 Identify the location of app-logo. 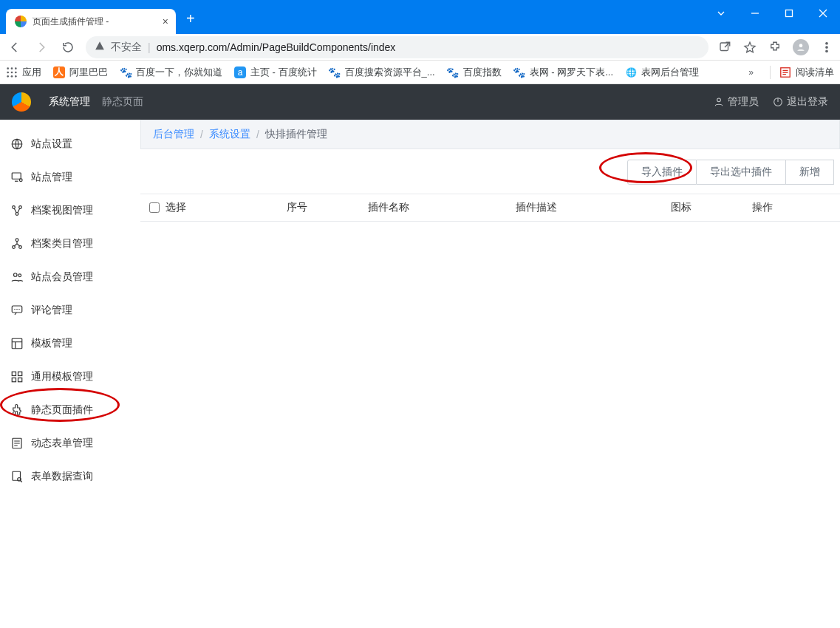
(21, 102).